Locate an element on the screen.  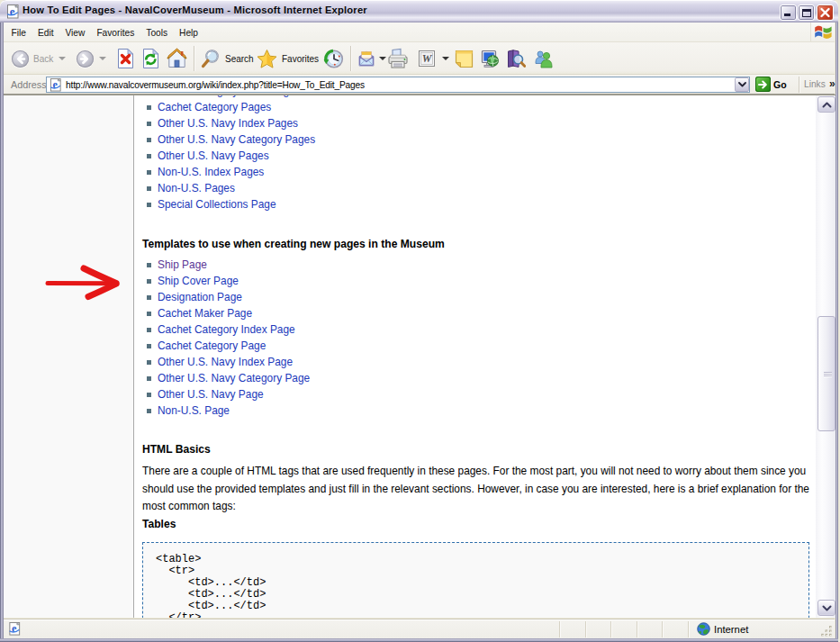
home-icon is located at coordinates (176, 59).